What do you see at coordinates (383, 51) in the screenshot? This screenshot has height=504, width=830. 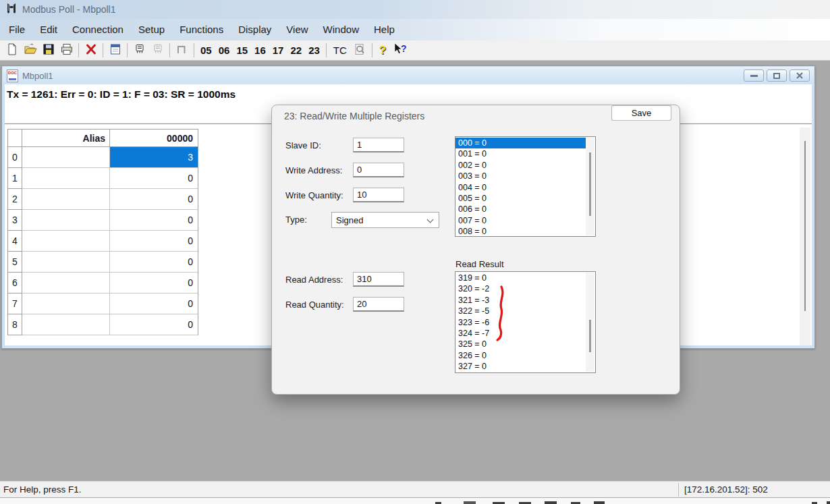 I see `help-button: ?` at bounding box center [383, 51].